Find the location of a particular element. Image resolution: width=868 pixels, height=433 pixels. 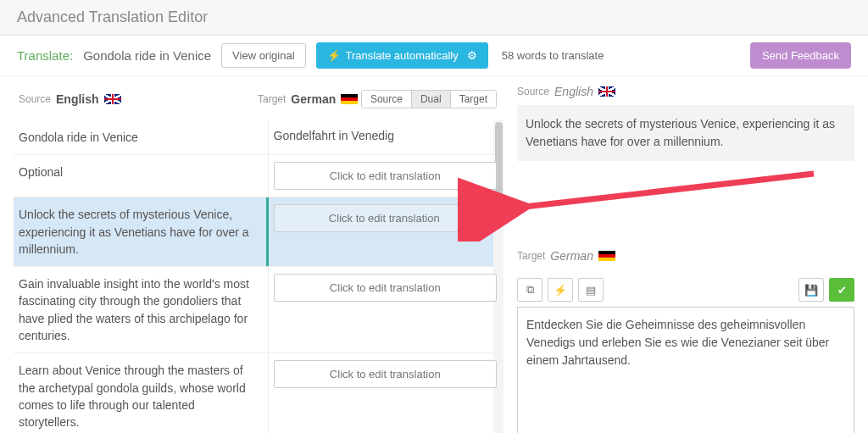

lang-row: Source English Target German Source Dual… is located at coordinates (258, 101).